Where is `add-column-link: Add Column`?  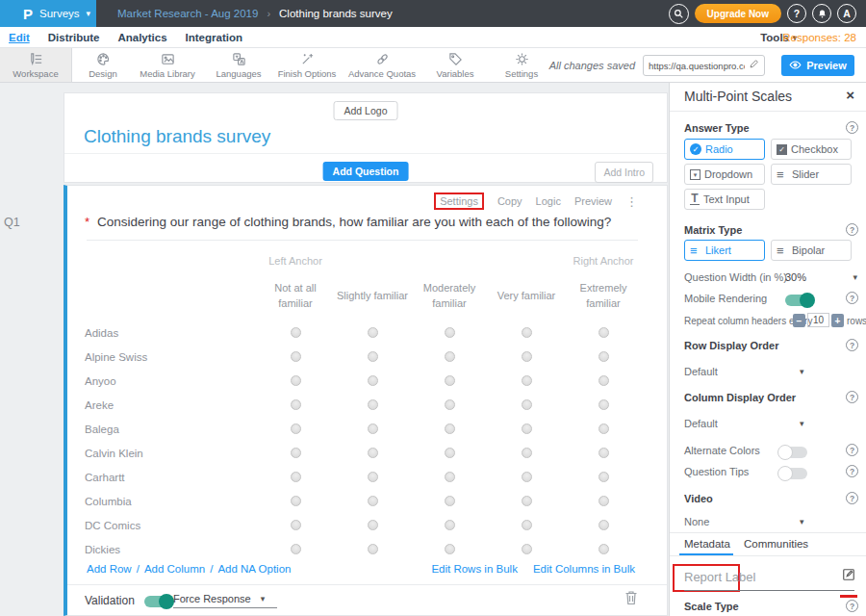 add-column-link: Add Column is located at coordinates (175, 569).